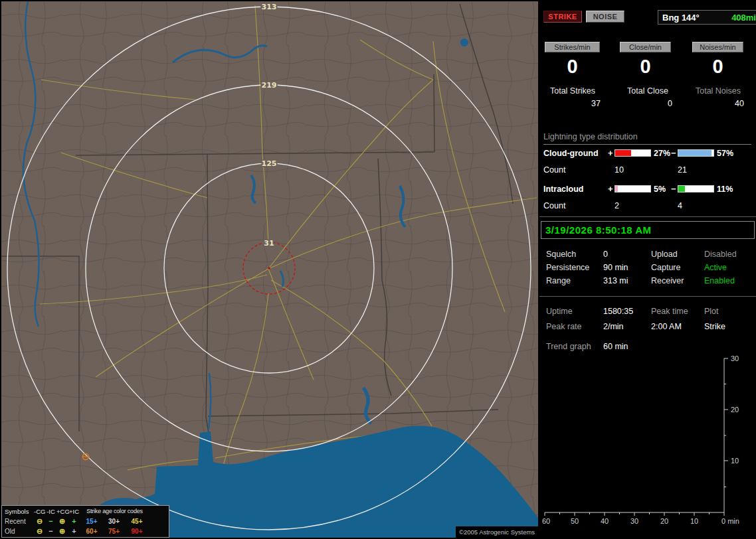  Describe the element at coordinates (74, 531) in the screenshot. I see `pos-ic-old-icon: +` at that location.